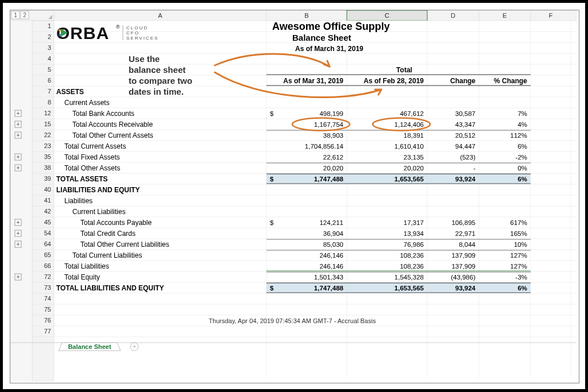  What do you see at coordinates (520, 244) in the screenshot?
I see `value-cell: 10%` at bounding box center [520, 244].